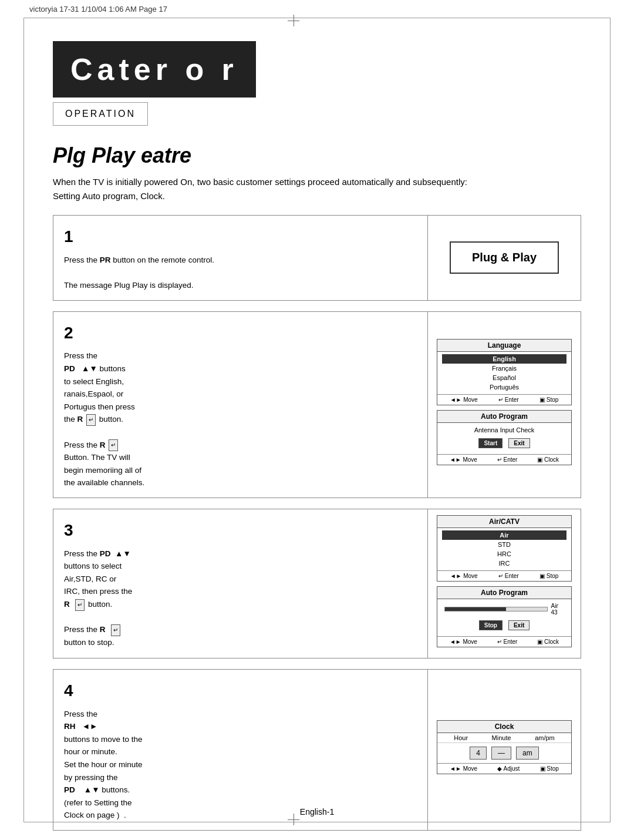 The width and height of the screenshot is (634, 840). Describe the element at coordinates (507, 459) in the screenshot. I see `footer-enter2: ↵ Enter` at that location.